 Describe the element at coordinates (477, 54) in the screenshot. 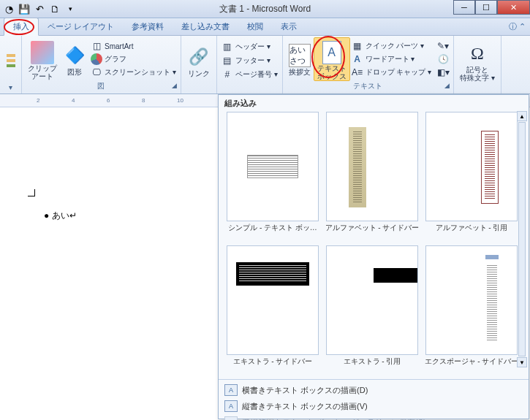

I see `omega-icon: Ω` at that location.